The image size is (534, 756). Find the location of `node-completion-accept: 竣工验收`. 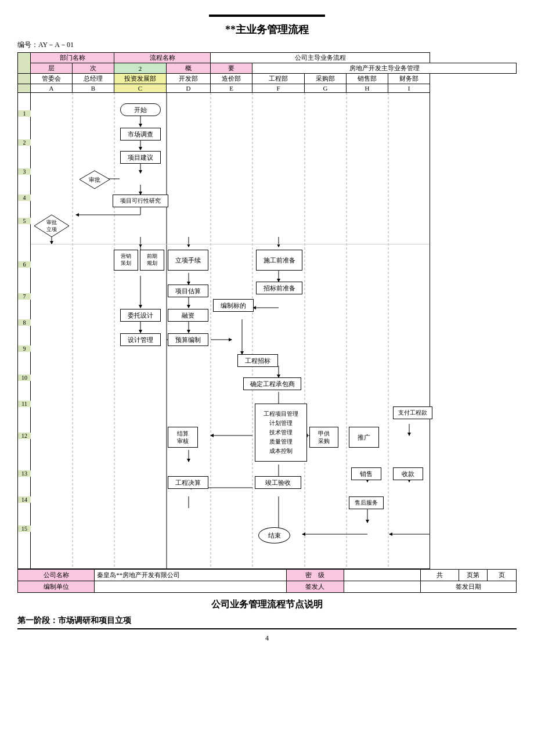

node-completion-accept: 竣工验收 is located at coordinates (278, 483).